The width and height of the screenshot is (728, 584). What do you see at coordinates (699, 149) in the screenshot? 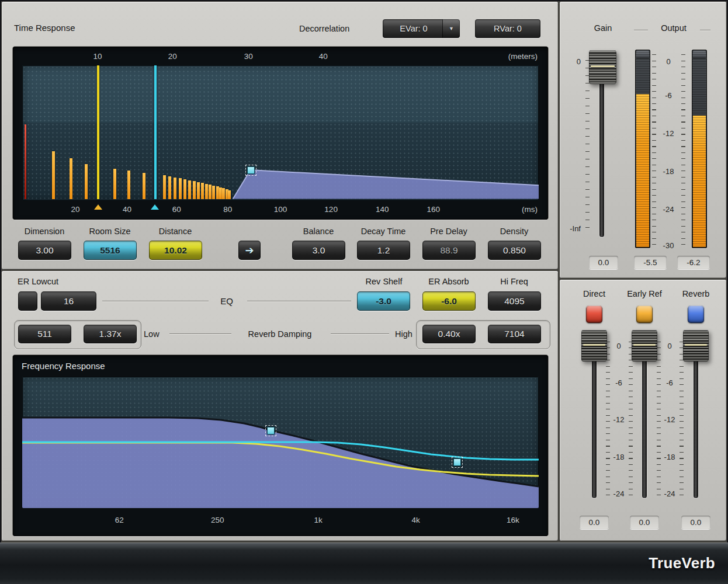
I see `meter-segments` at bounding box center [699, 149].